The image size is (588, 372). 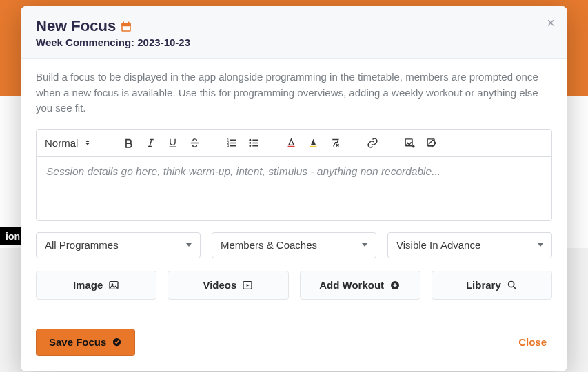 I want to click on visibility-select-label: Visible In Advance, so click(x=438, y=245).